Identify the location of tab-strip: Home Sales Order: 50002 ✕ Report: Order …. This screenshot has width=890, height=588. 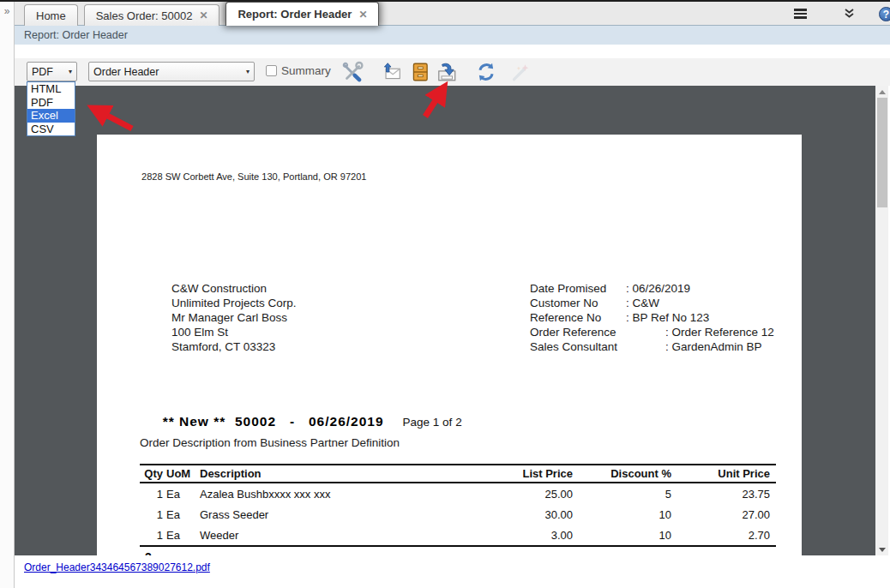
(453, 13).